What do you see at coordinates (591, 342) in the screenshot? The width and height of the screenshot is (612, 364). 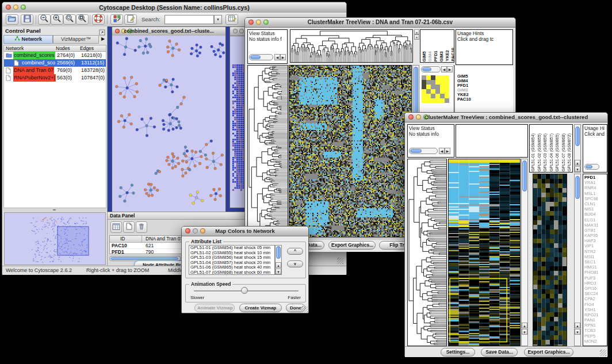 I see `gene-label: MON2` at bounding box center [591, 342].